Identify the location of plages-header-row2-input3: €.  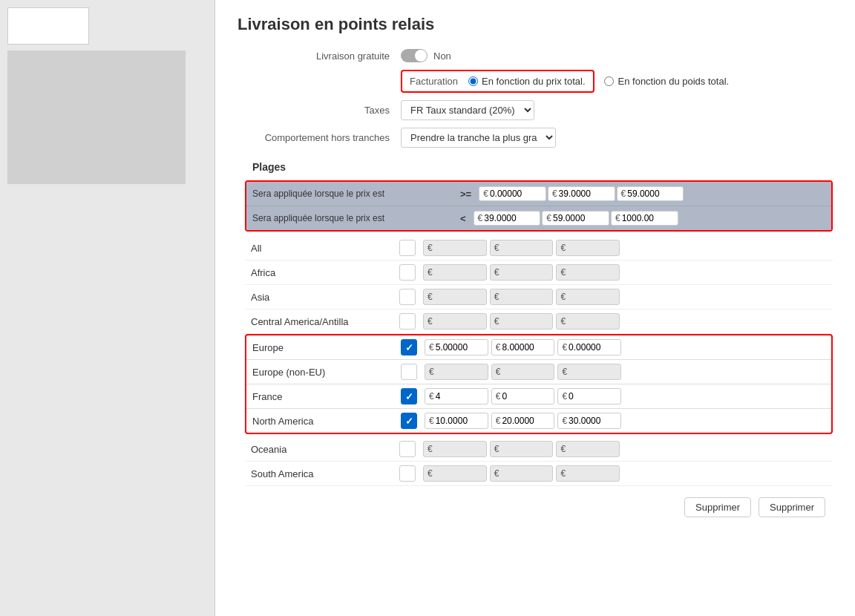
(644, 218).